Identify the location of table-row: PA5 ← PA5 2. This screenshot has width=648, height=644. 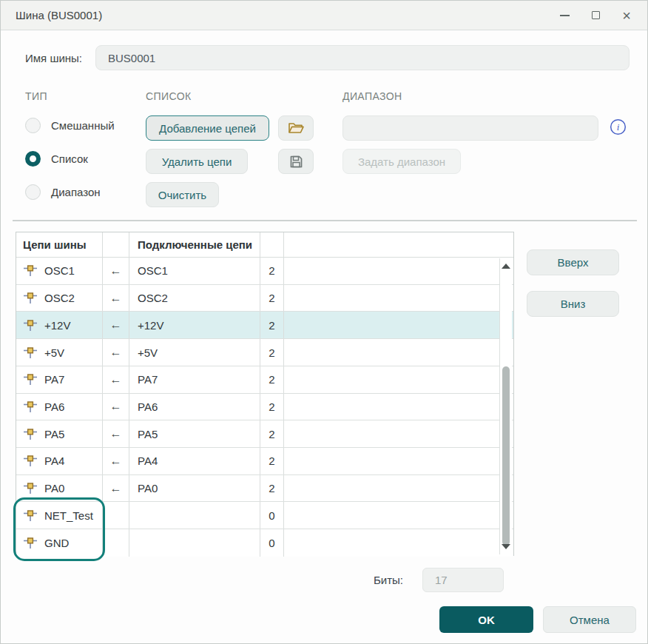
(265, 434).